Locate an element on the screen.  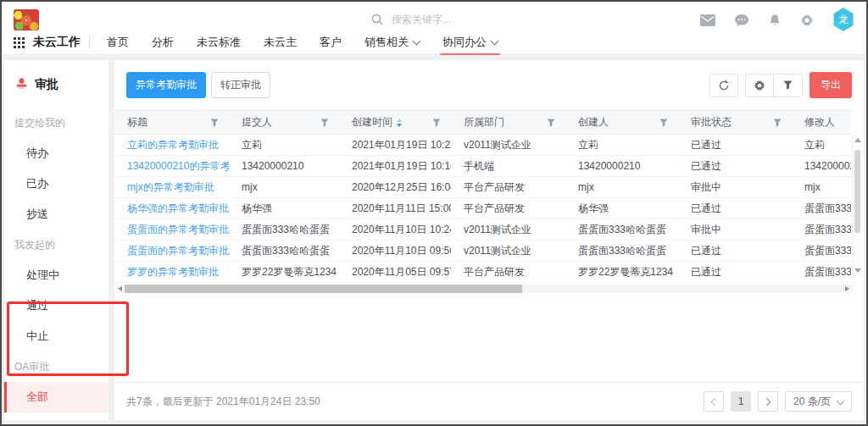
table-cell: 杨华强 is located at coordinates (622, 208).